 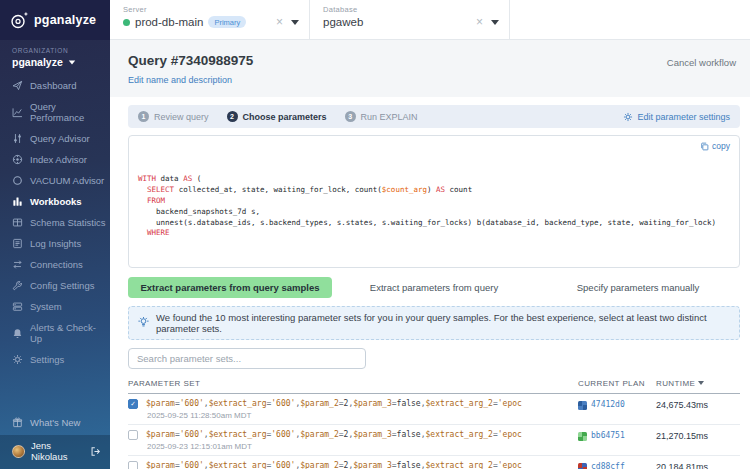 I want to click on step-number-badge: 3, so click(x=350, y=116).